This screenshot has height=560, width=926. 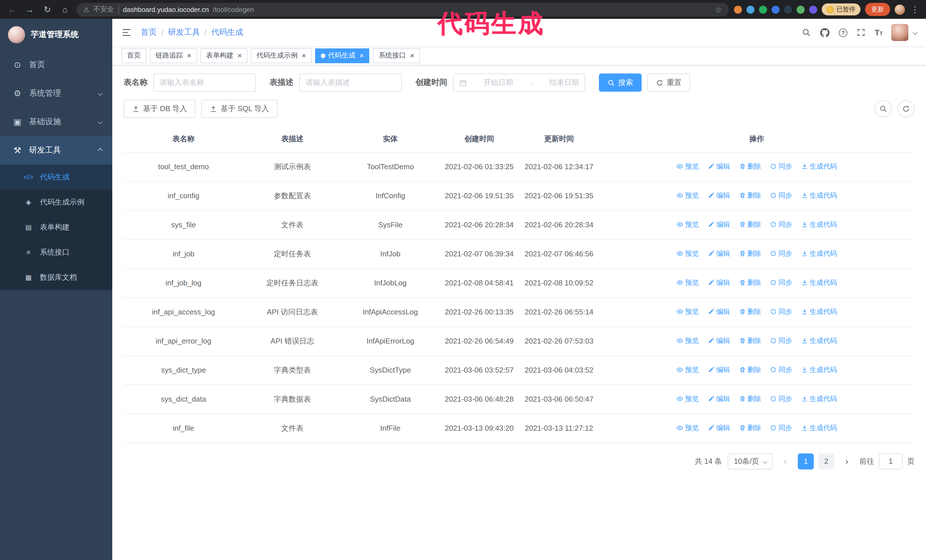 What do you see at coordinates (785, 461) in the screenshot?
I see `prev-page-button: ‹` at bounding box center [785, 461].